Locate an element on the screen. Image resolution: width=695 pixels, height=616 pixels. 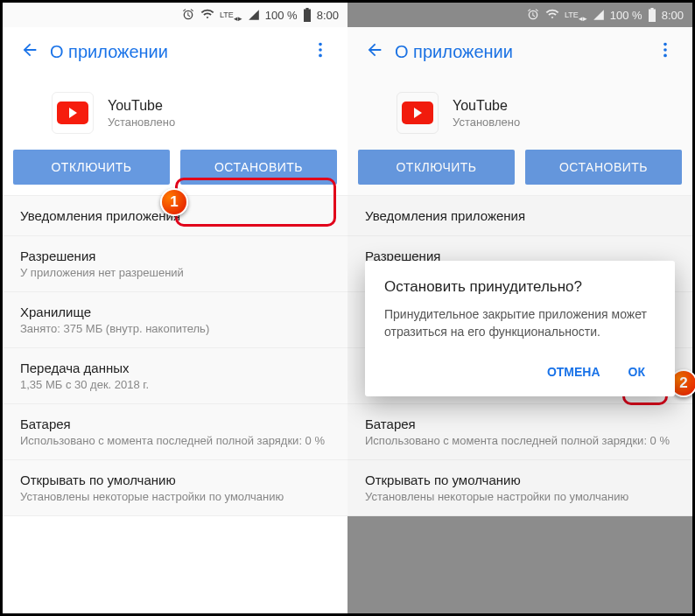
dialog-body: Принудительное закрытие приложения может… is located at coordinates (520, 324).